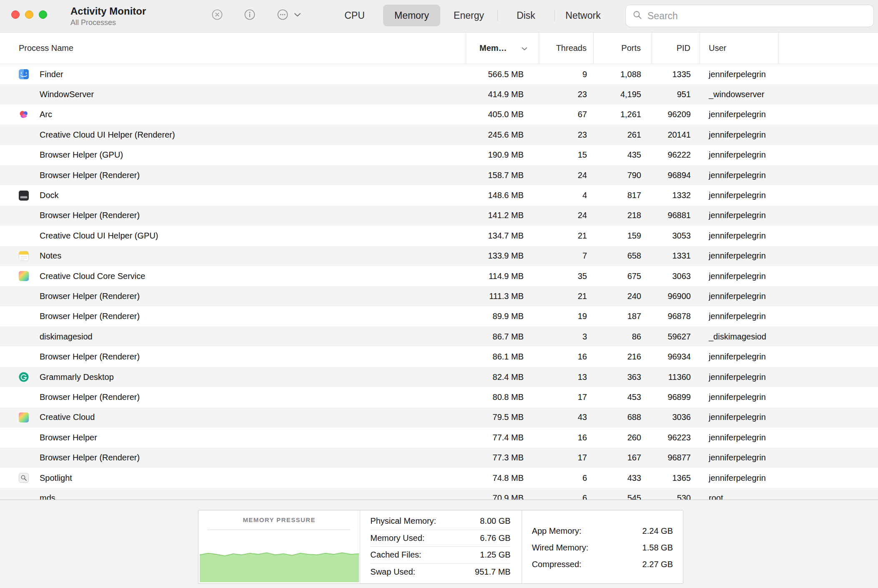 The height and width of the screenshot is (588, 878). What do you see at coordinates (503, 236) in the screenshot?
I see `memory-cell: 134.7 MB` at bounding box center [503, 236].